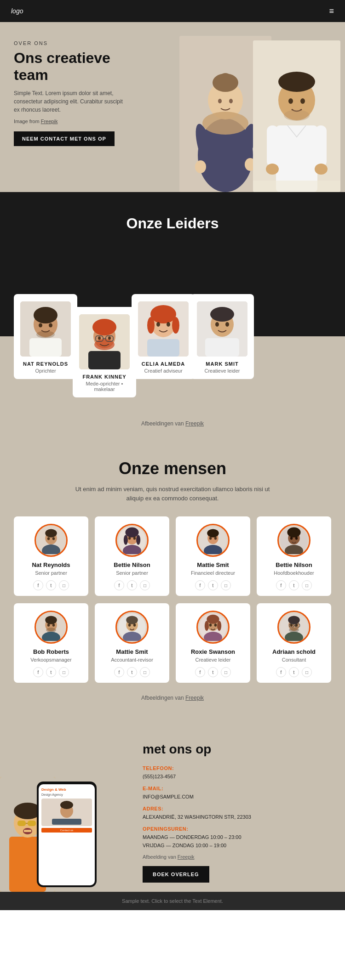  What do you see at coordinates (67, 795) in the screenshot?
I see `phone-screen-subtitle: Design Agency` at bounding box center [67, 795].